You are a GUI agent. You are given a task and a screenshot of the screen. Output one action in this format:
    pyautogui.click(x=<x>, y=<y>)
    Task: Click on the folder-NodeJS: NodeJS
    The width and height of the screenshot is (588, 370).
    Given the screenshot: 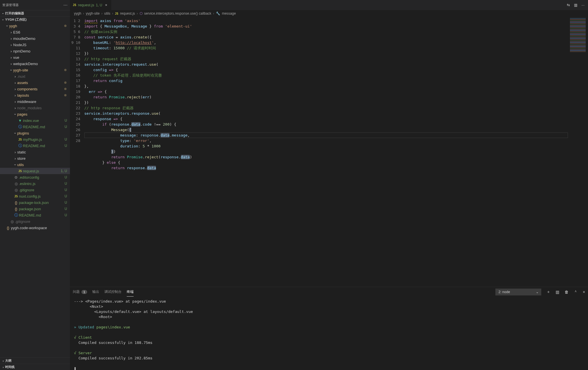 What is the action you would take?
    pyautogui.click(x=35, y=45)
    